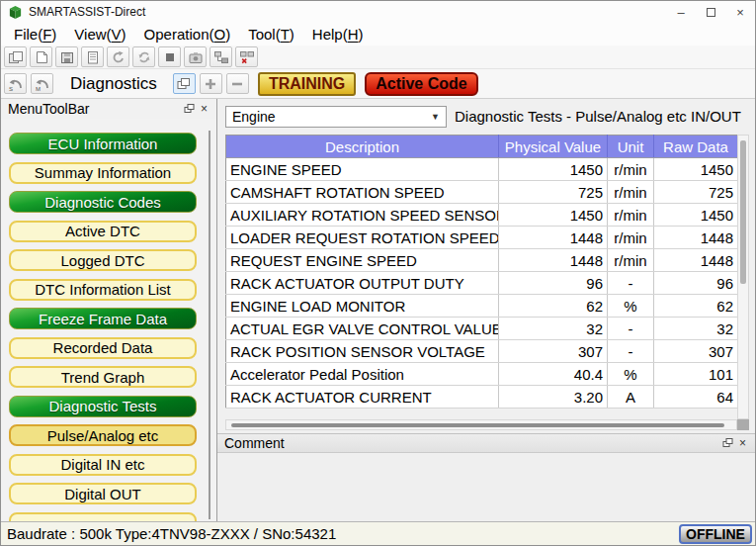 The image size is (756, 546). Describe the element at coordinates (93, 57) in the screenshot. I see `report-icon` at that location.